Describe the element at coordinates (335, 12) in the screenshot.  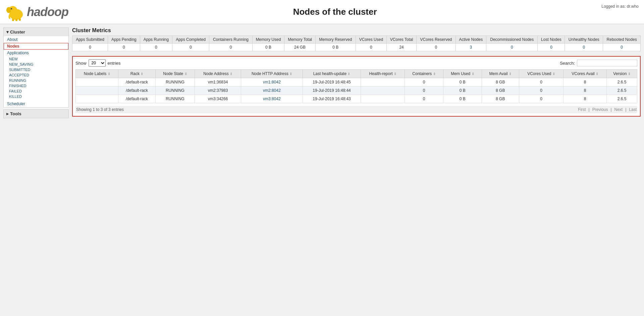
I see `page-title: Nodes of the cluster` at that location.